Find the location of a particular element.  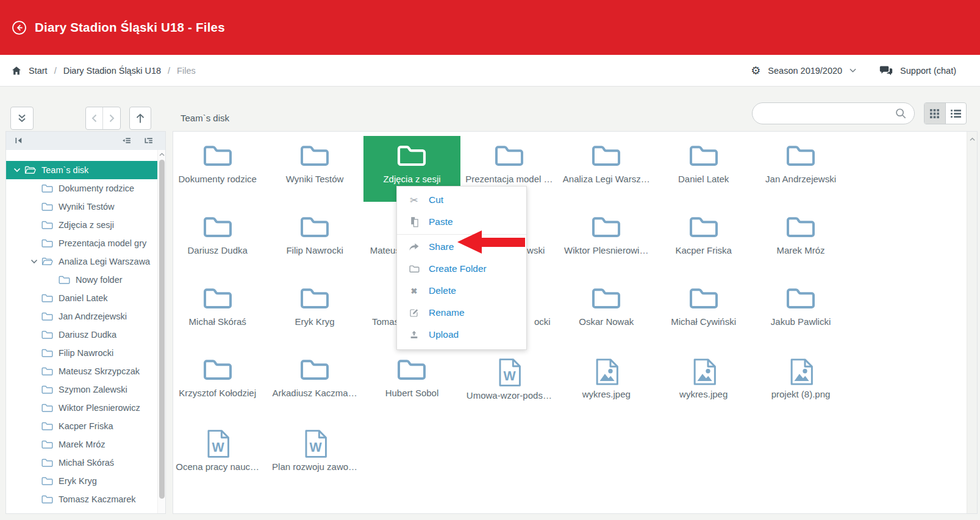

grid-item-folder: Jan Andrzejewski is located at coordinates (800, 169).